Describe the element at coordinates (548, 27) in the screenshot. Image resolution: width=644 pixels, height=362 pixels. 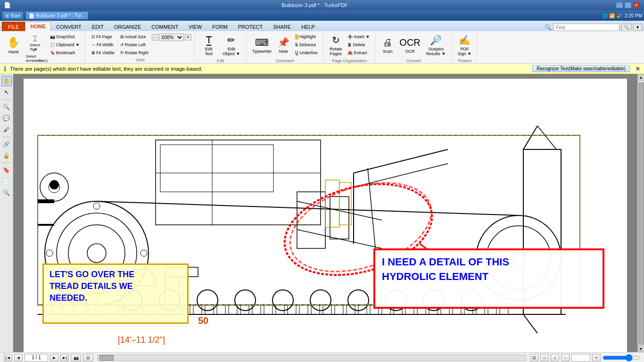
I see `search-icon: 🔍` at that location.